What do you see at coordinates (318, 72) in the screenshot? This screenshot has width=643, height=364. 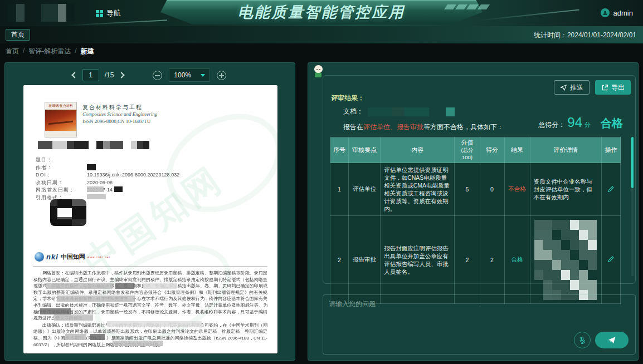 I see `assistant-avatar` at bounding box center [318, 72].